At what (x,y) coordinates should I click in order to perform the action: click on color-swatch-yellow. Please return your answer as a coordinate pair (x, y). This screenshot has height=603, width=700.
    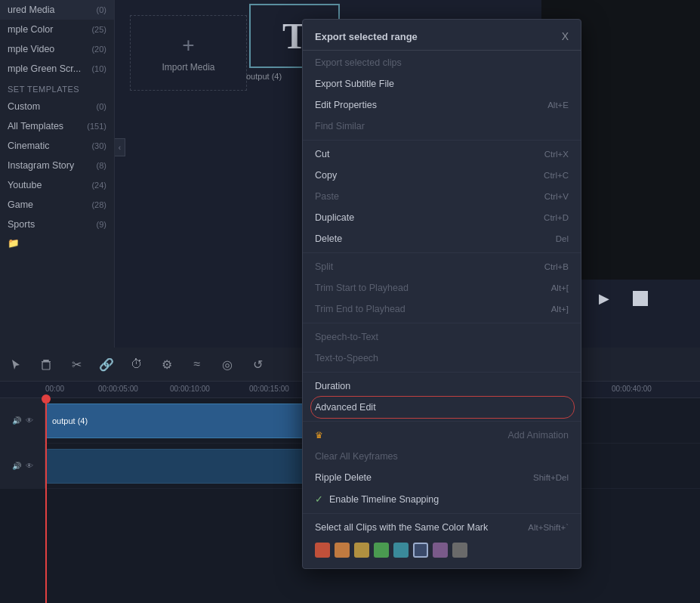
    Looking at the image, I should click on (362, 550).